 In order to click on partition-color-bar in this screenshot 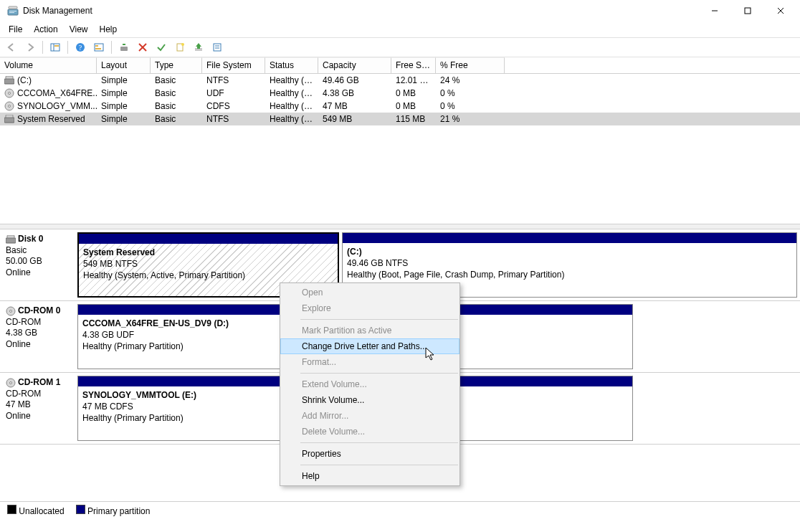, I will do `click(208, 239)`.